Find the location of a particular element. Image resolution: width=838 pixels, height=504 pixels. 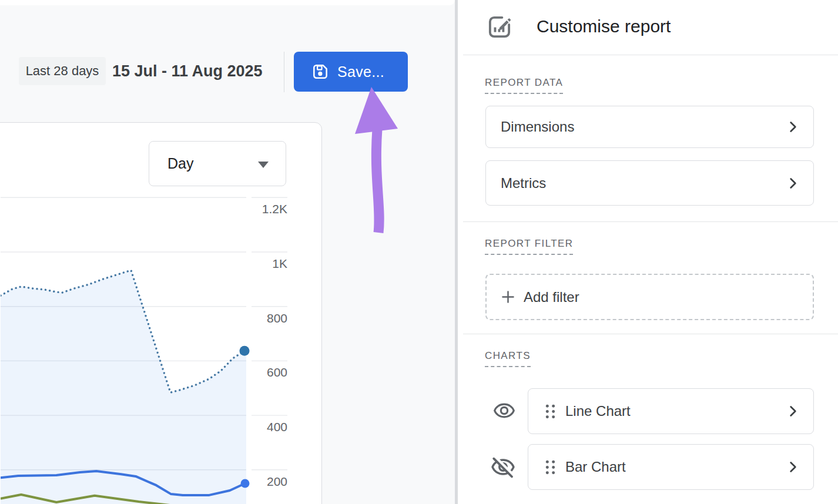

svg-text: 600 is located at coordinates (277, 372).